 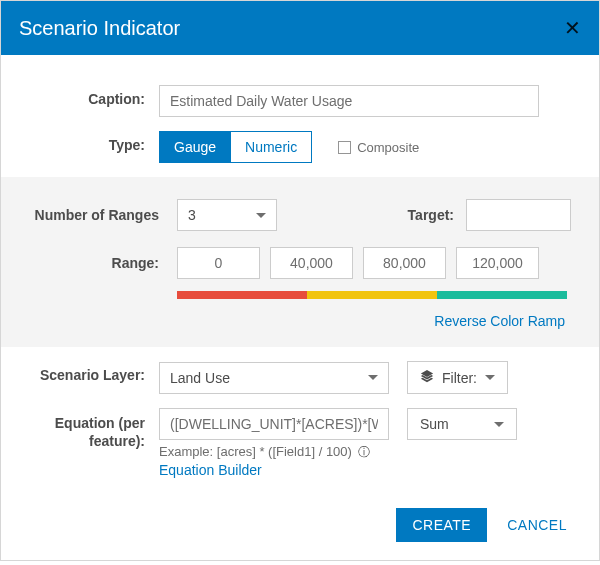 What do you see at coordinates (103, 215) in the screenshot?
I see `num-ranges-label: Number of Ranges` at bounding box center [103, 215].